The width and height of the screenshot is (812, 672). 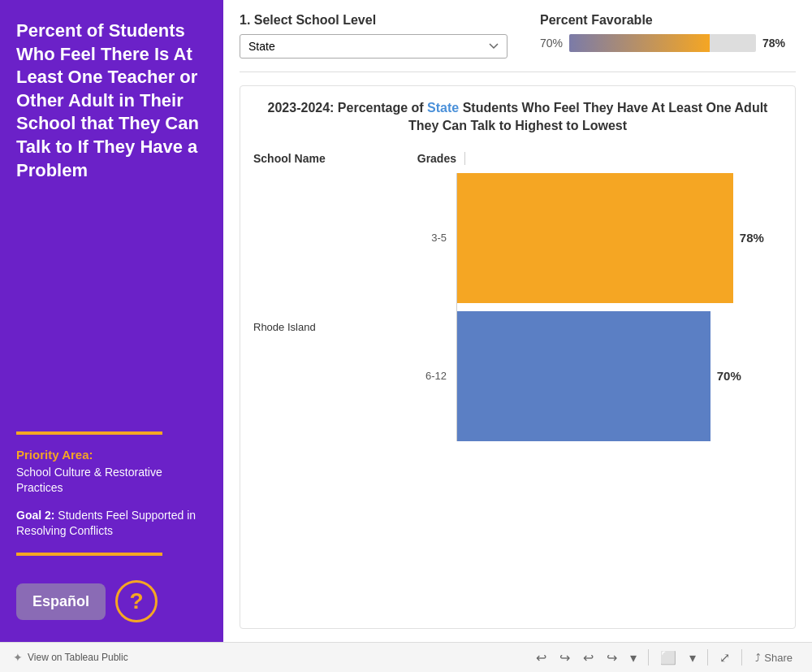 What do you see at coordinates (306, 307) in the screenshot?
I see `school-name-column: Rhode Island` at bounding box center [306, 307].